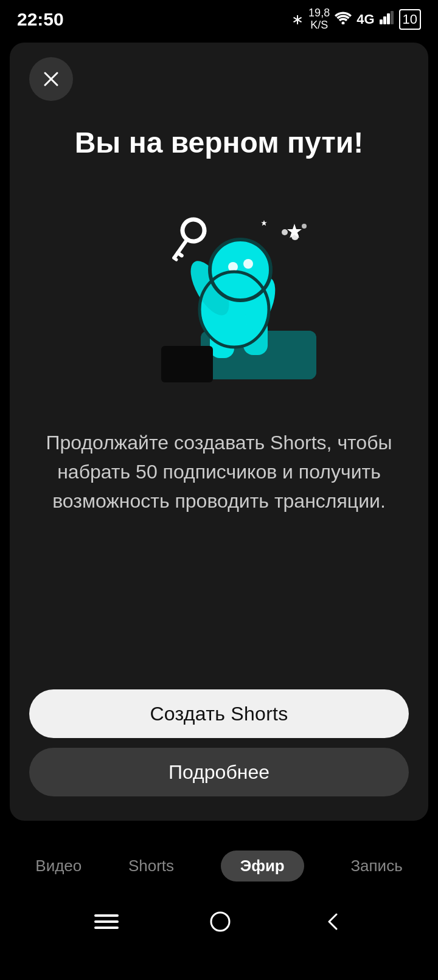 This screenshot has width=438, height=980. What do you see at coordinates (333, 922) in the screenshot?
I see `back-button` at bounding box center [333, 922].